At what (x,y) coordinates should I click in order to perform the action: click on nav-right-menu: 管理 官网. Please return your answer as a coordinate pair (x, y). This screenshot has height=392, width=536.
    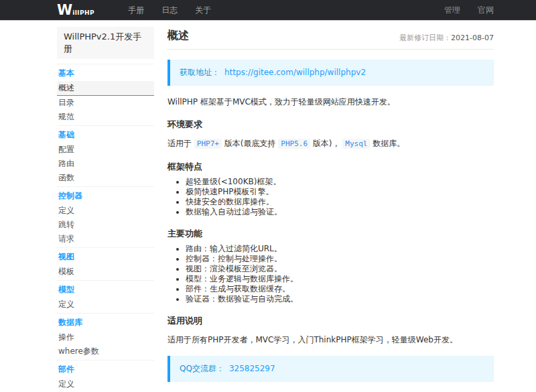
    Looking at the image, I should click on (460, 11).